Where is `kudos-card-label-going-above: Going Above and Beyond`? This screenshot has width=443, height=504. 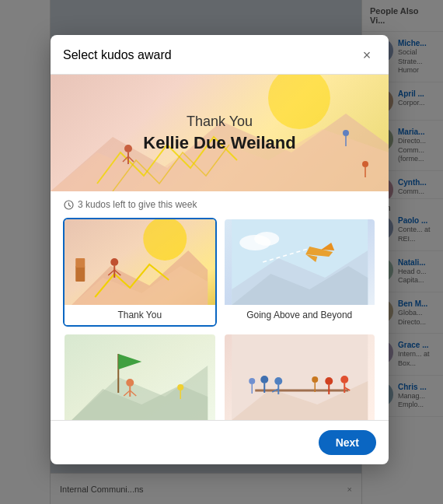
kudos-card-label-going-above: Going Above and Beyond is located at coordinates (300, 315).